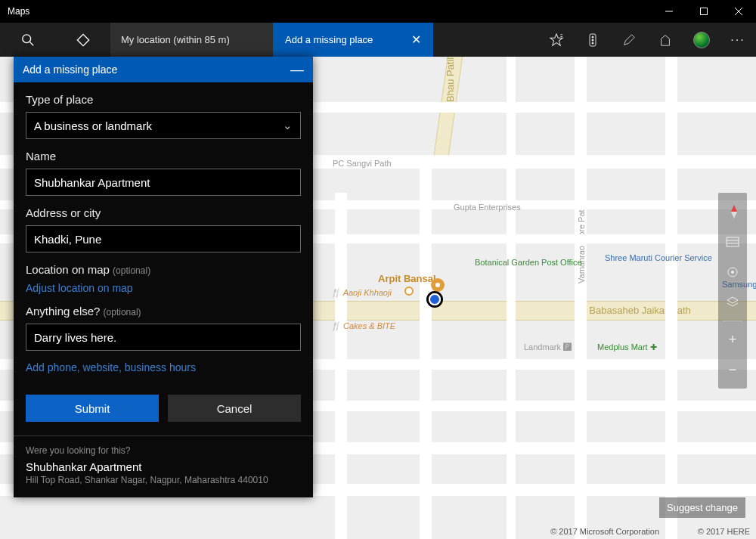 The image size is (756, 539). Describe the element at coordinates (605, 531) in the screenshot. I see `attribution: © 2017 Microsoft Corporation` at that location.